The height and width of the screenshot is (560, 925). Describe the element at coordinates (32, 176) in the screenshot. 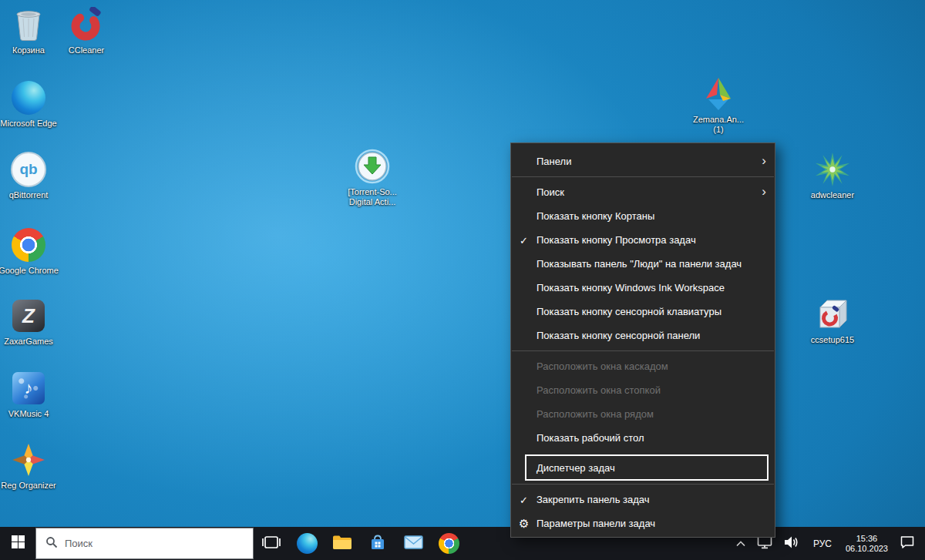

I see `desktop-icon-qbittorrent: qb qBittorrent` at that location.